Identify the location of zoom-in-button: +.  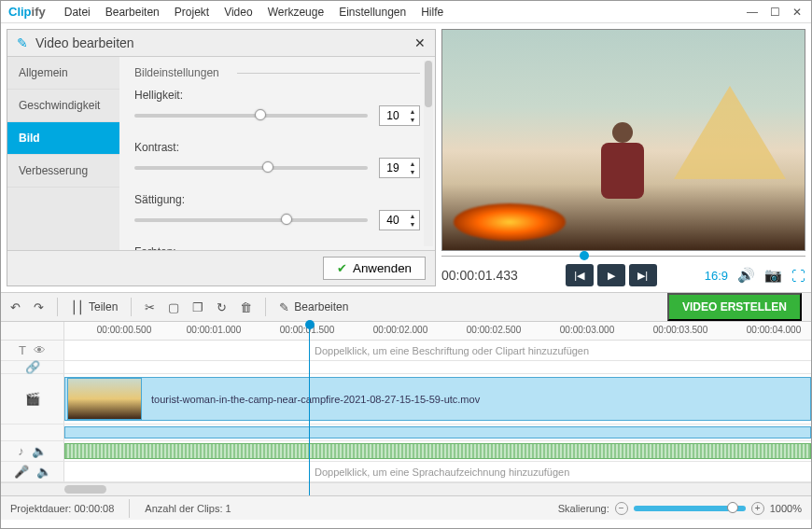
(758, 508).